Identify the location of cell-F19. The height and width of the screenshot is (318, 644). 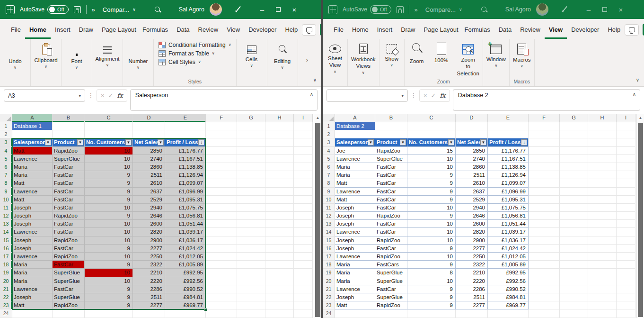
(544, 273).